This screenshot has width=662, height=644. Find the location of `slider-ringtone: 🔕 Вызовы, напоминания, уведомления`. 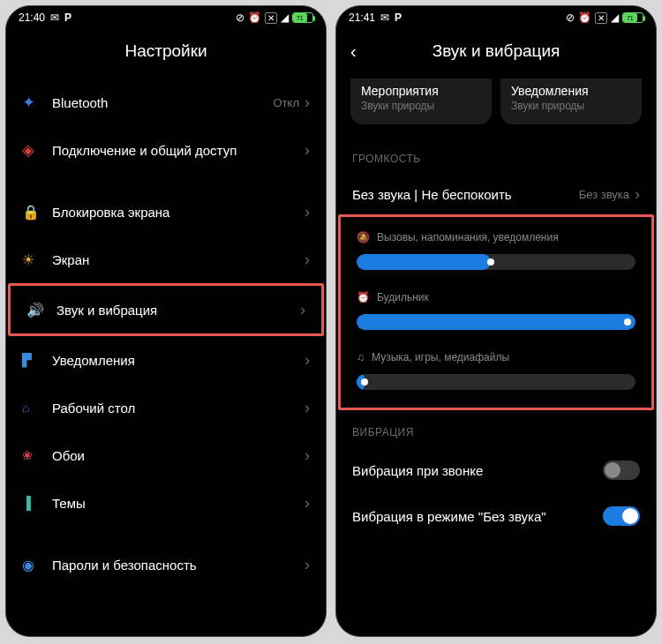

slider-ringtone: 🔕 Вызовы, напоминания, уведомления is located at coordinates (496, 252).